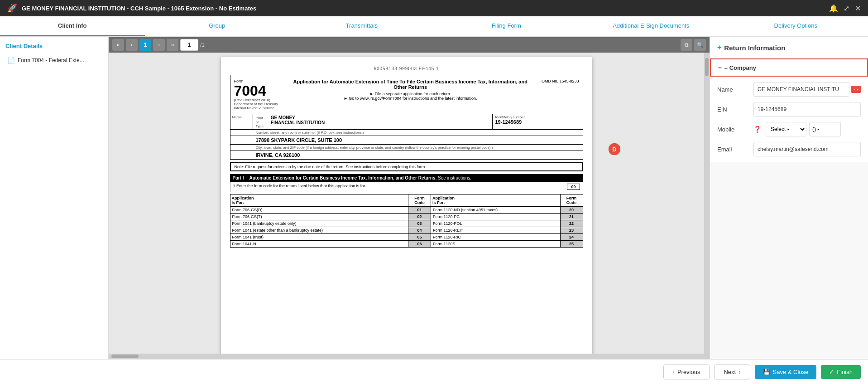 Image resolution: width=868 pixels, height=384 pixels. I want to click on tab-transmittals: Transmittals, so click(362, 26).